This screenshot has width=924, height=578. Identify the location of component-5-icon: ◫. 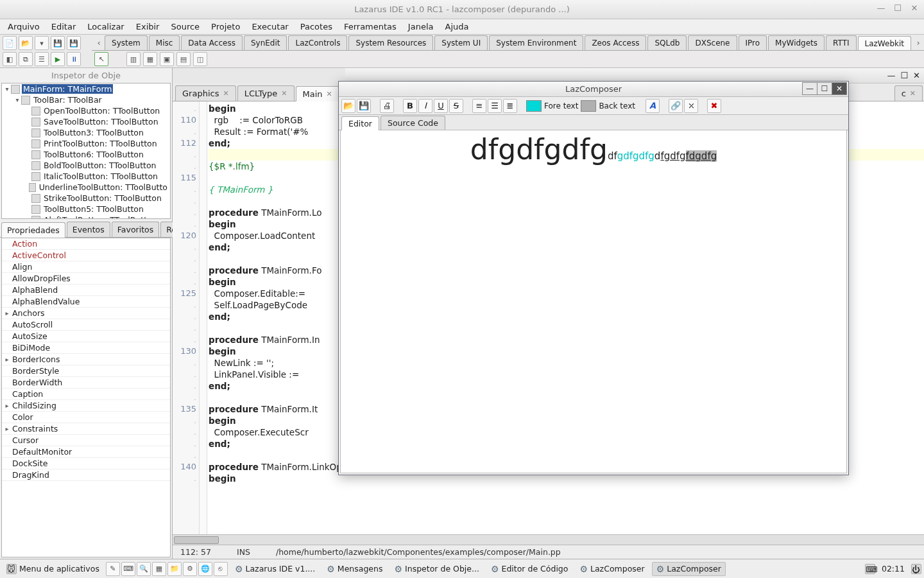
(200, 59).